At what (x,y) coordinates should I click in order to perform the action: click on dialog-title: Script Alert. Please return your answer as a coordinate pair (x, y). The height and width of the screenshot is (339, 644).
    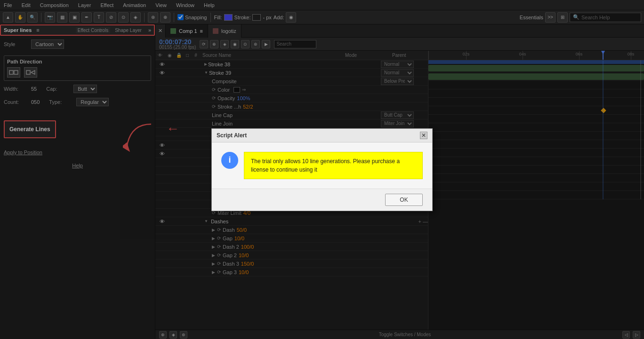
    Looking at the image, I should click on (232, 135).